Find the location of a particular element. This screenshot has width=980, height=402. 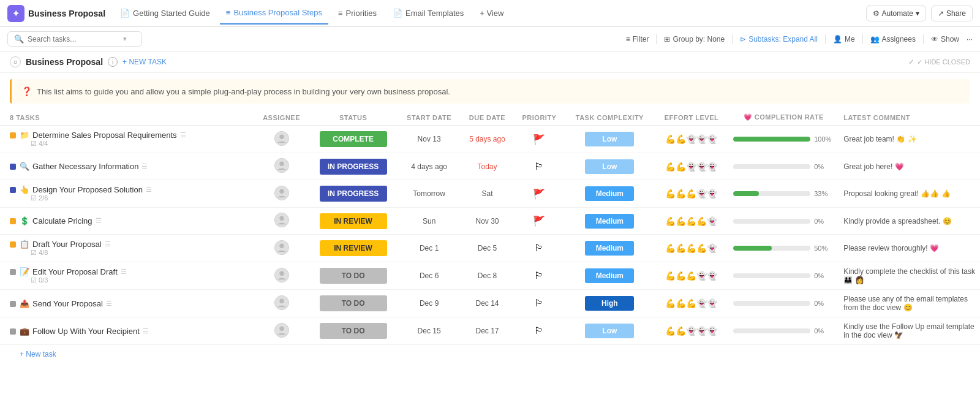

more-button: ··· is located at coordinates (970, 39).